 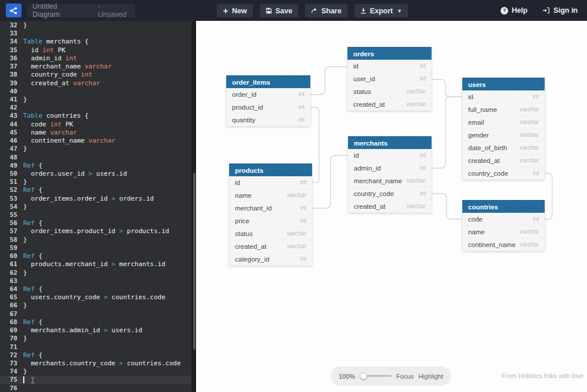 What do you see at coordinates (430, 376) in the screenshot?
I see `highlight-toggle: Highlight` at bounding box center [430, 376].